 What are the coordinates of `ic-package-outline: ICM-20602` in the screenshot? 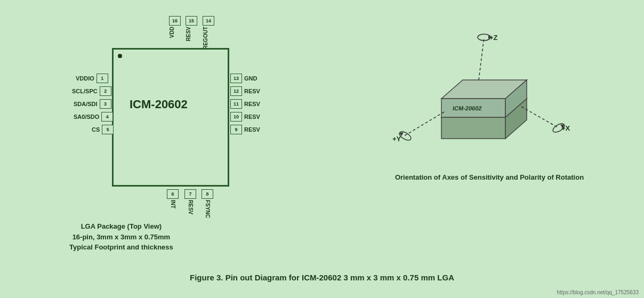 It's located at (171, 117).